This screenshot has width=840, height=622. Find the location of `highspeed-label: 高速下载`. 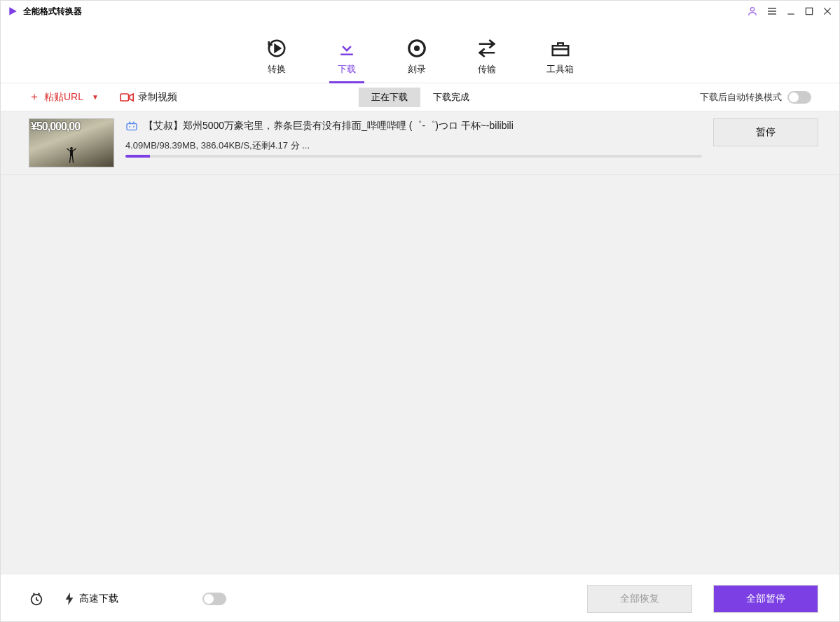

highspeed-label: 高速下载 is located at coordinates (99, 599).